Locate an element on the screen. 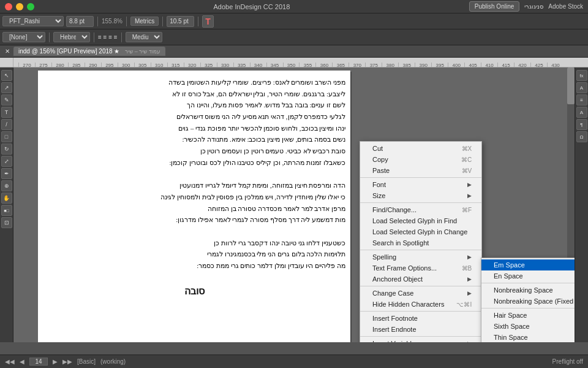  text-line: מרפן אדרב למר לאמר מכסדרה טסורה בן המזוח… is located at coordinates (194, 209).